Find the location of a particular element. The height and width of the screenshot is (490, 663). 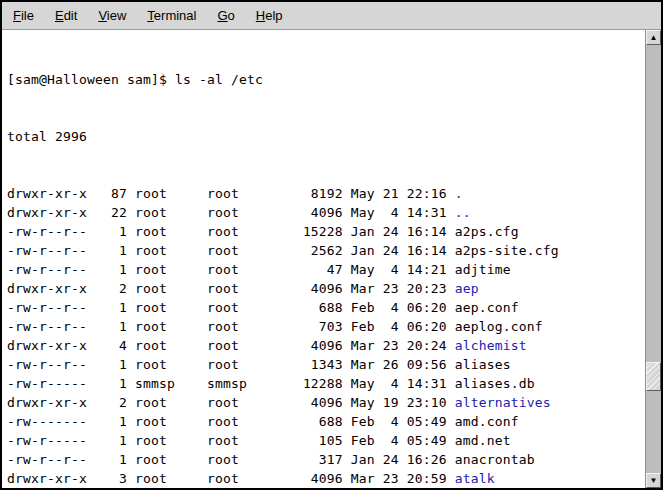

menu-item-label: V is located at coordinates (102, 16).